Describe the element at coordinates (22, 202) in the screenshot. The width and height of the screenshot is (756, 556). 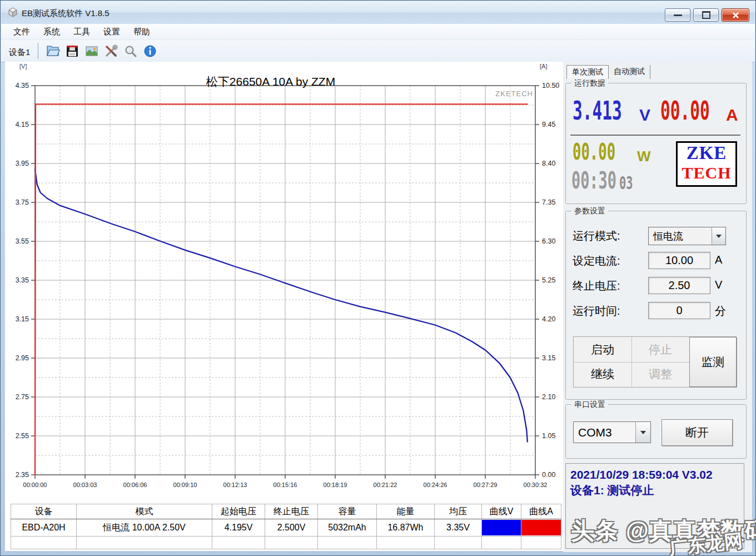
I see `svg-text: 3.75` at that location.